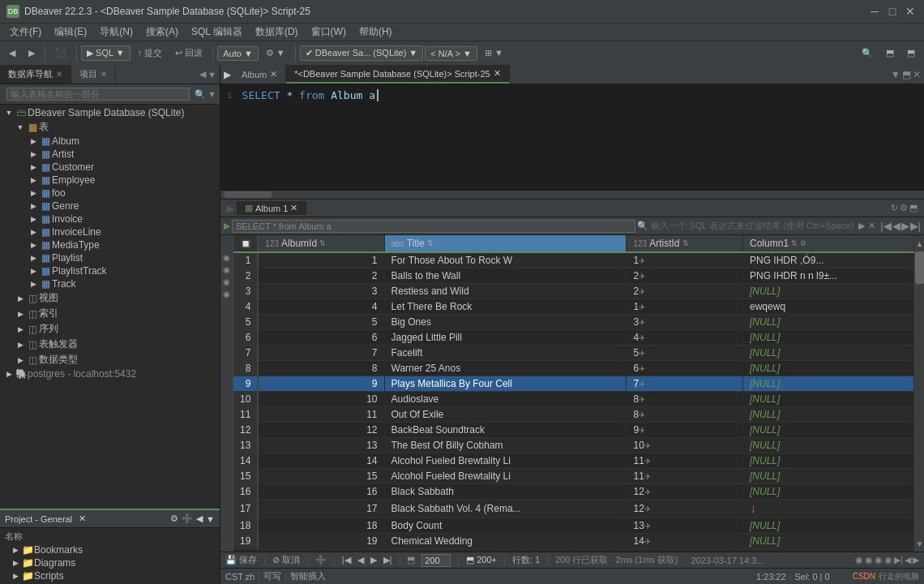 This screenshot has width=924, height=584. What do you see at coordinates (574, 292) in the screenshot?
I see `table-row: 33Restless and Wild2✈[NULL]` at bounding box center [574, 292].